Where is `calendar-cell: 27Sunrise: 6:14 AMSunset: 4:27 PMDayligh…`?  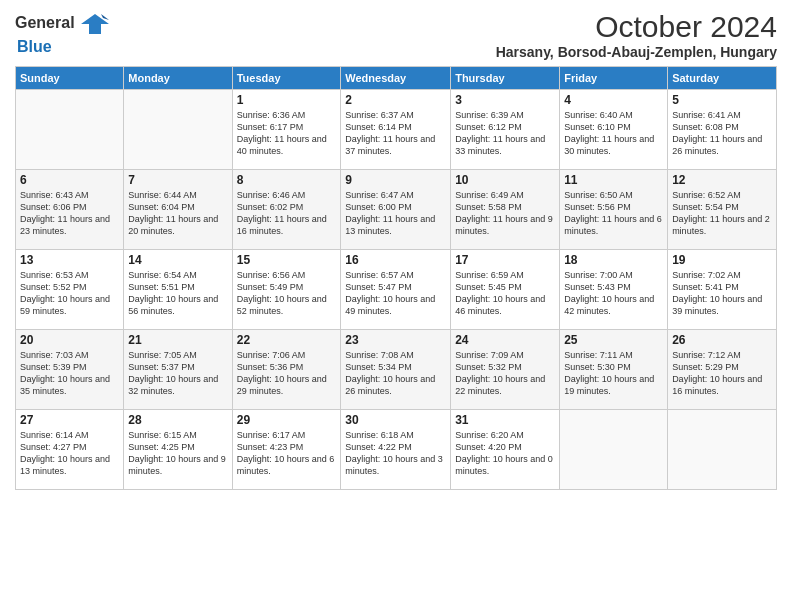
calendar-cell: 27Sunrise: 6:14 AMSunset: 4:27 PMDayligh… is located at coordinates (70, 450).